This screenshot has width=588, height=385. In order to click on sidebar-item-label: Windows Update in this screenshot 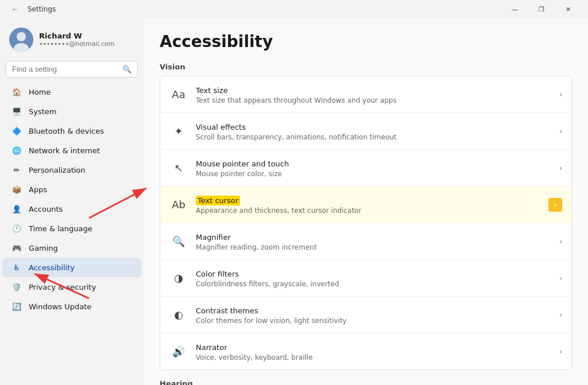, I will do `click(60, 306)`.